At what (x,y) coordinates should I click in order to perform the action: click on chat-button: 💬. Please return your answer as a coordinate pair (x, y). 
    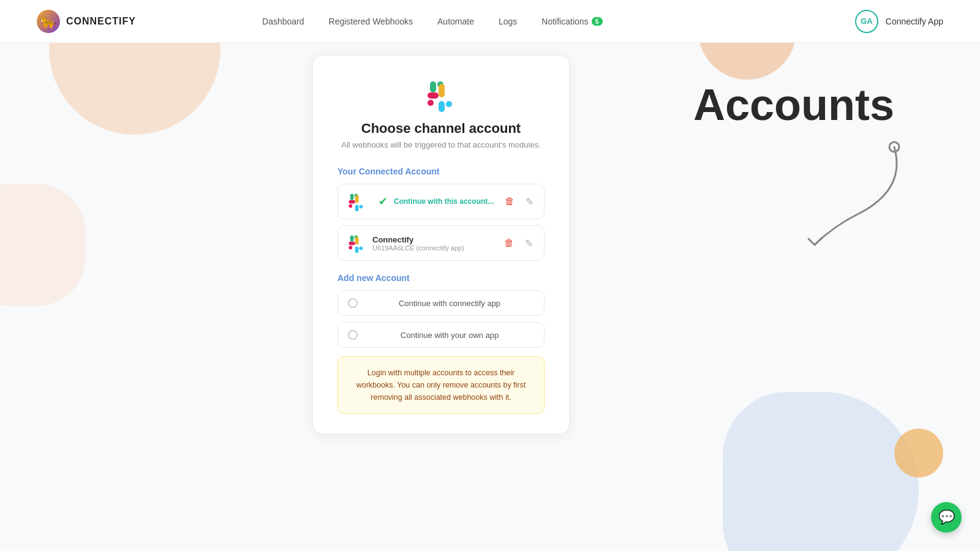
    Looking at the image, I should click on (946, 517).